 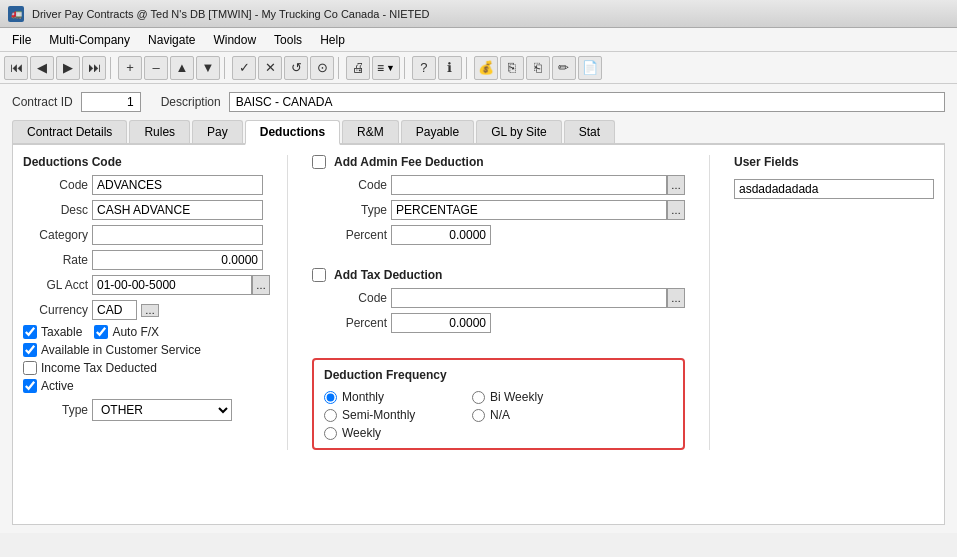 What do you see at coordinates (388, 275) in the screenshot?
I see `tax-deduction-title: Add Tax Deduction` at bounding box center [388, 275].